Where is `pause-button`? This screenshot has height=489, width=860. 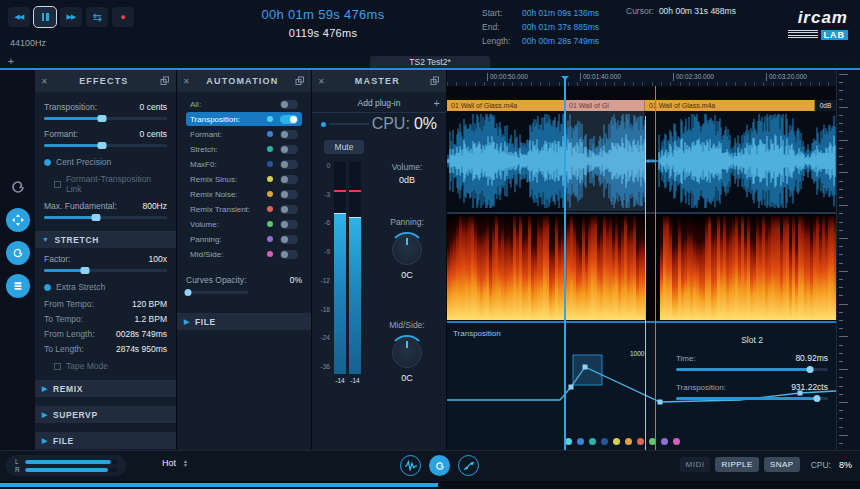
pause-button is located at coordinates (45, 17).